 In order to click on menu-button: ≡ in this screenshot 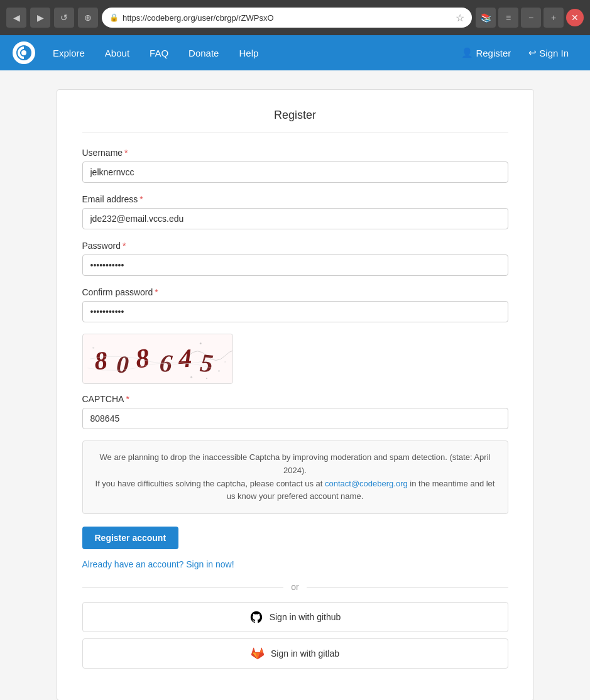, I will do `click(508, 18)`.